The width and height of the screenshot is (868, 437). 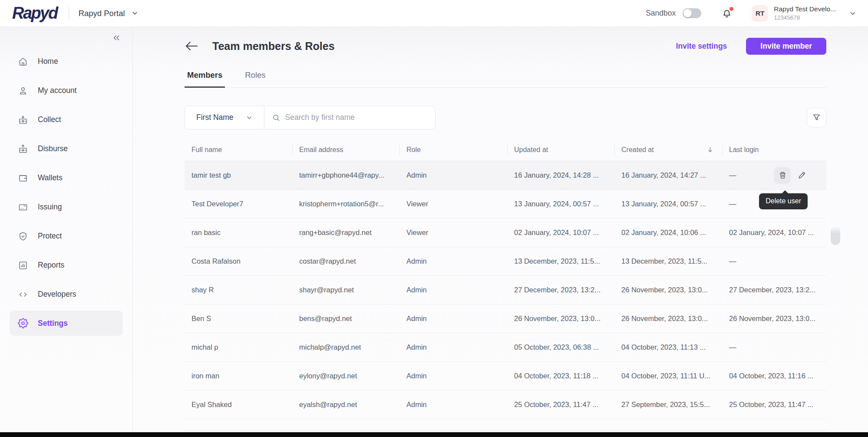 What do you see at coordinates (23, 62) in the screenshot?
I see `home-icon` at bounding box center [23, 62].